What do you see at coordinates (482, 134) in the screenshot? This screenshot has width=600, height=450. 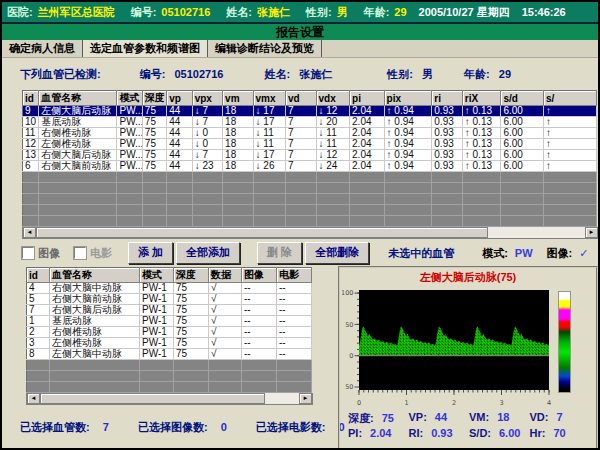 I see `table-cell: ↑ 0.13` at bounding box center [482, 134].